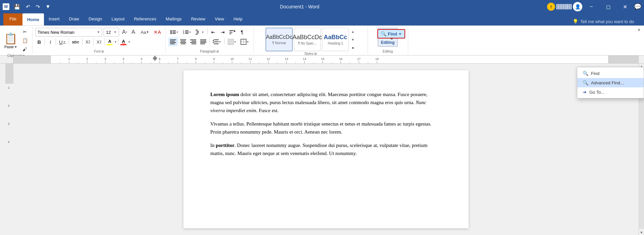  What do you see at coordinates (105, 59) in the screenshot?
I see `svg-text: 3` at bounding box center [105, 59].